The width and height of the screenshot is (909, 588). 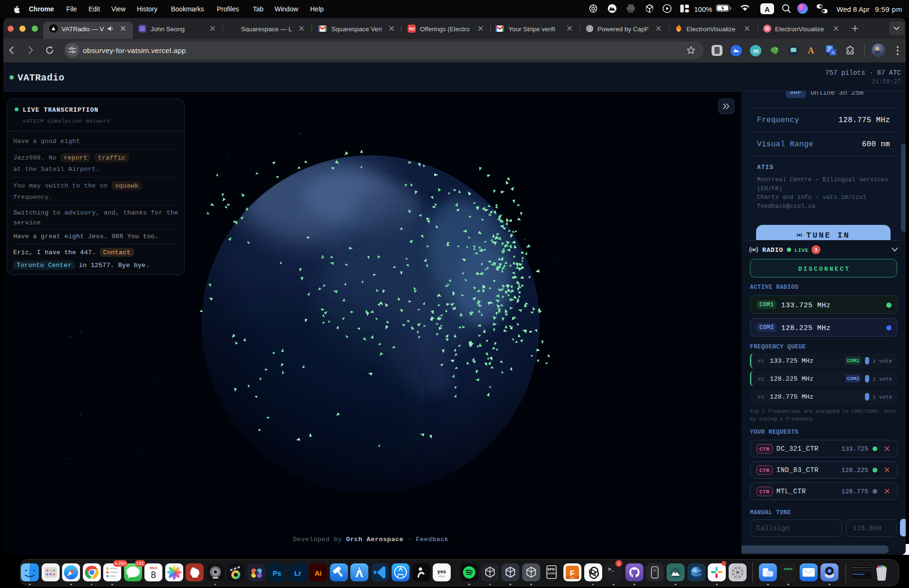 What do you see at coordinates (153, 575) in the screenshot?
I see `svg-text: 8` at bounding box center [153, 575].